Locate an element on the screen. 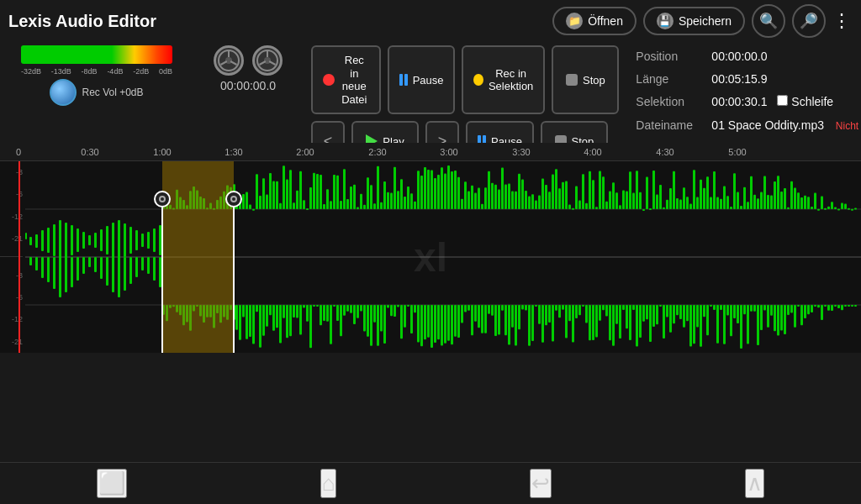 Image resolution: width=861 pixels, height=504 pixels. vu-scale: -32dB -13dB -8dB -4dB -2dB 0dB is located at coordinates (97, 71).